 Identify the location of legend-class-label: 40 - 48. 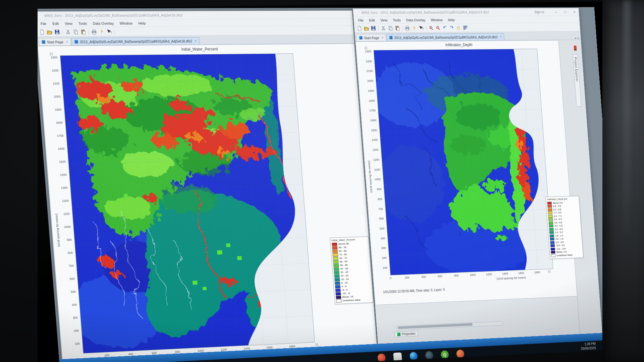
(344, 269).